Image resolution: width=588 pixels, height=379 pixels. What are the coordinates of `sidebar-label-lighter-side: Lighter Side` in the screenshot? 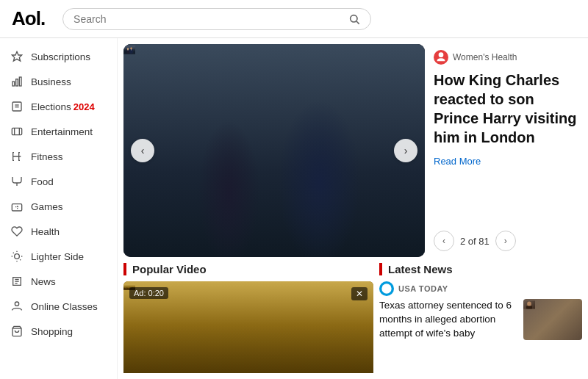 It's located at (57, 257).